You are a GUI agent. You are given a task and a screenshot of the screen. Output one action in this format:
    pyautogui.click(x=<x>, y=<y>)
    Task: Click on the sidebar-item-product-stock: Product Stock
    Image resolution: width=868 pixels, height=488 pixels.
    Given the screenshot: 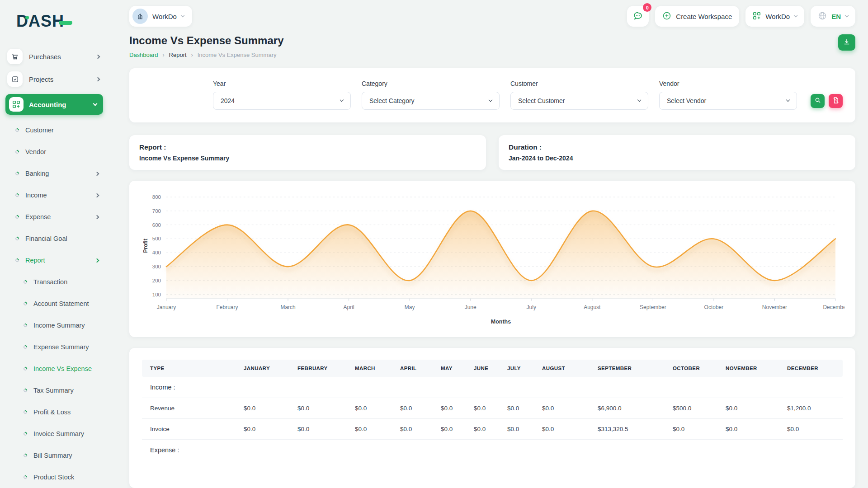 What is the action you would take?
    pyautogui.click(x=54, y=477)
    